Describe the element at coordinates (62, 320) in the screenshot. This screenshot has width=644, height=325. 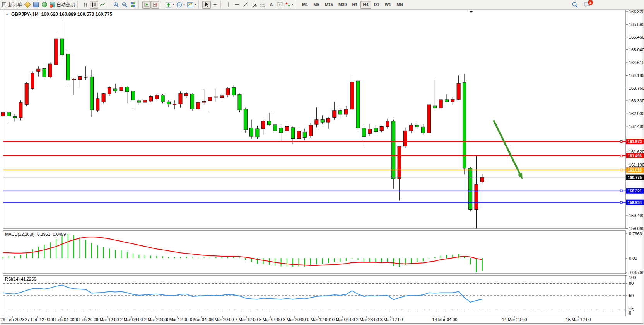
I see `date-axis-label: 28 Feb 04:00` at that location.